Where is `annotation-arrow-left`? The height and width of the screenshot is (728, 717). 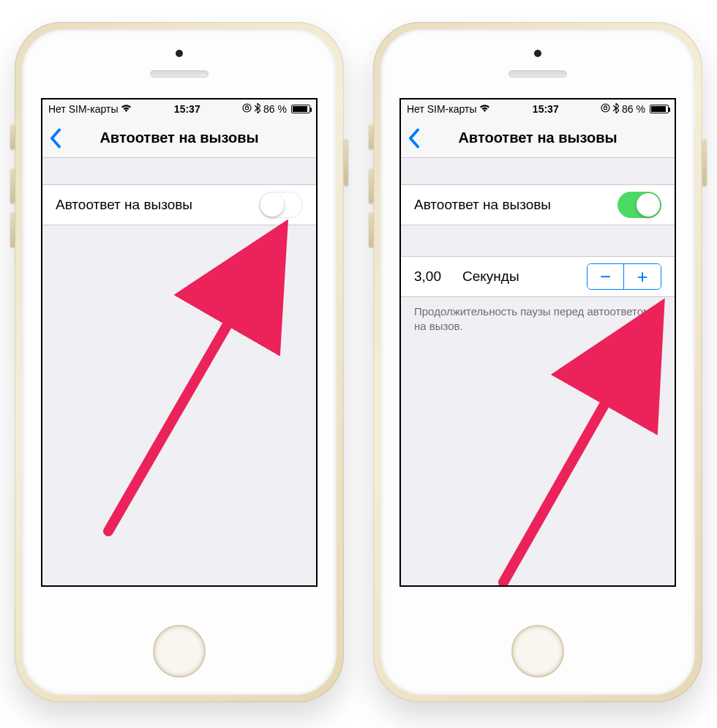
annotation-arrow-left is located at coordinates (196, 386).